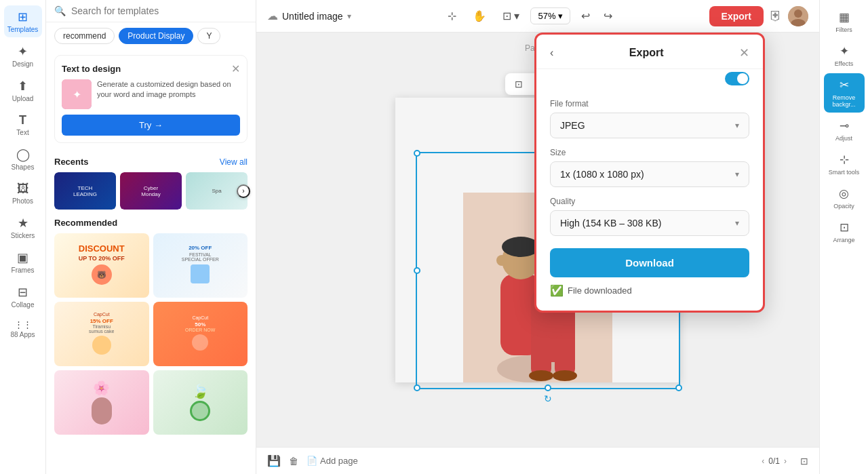 The height and width of the screenshot is (474, 868). Describe the element at coordinates (519, 84) in the screenshot. I see `floating-crop-button: ⊡` at that location.